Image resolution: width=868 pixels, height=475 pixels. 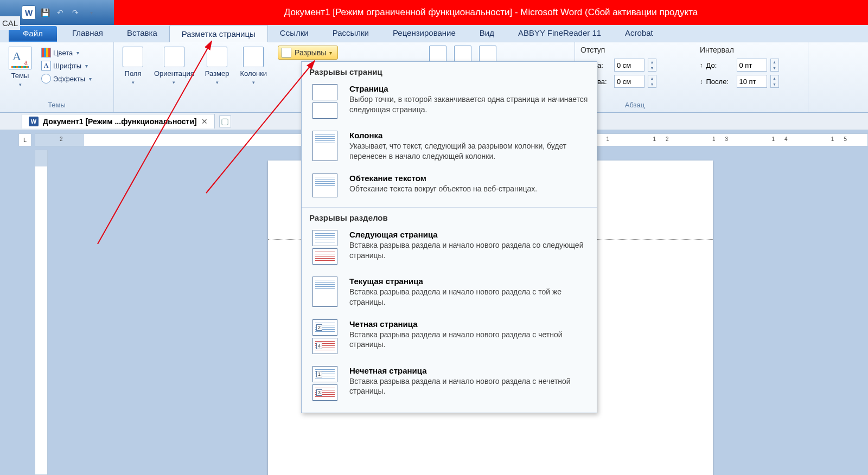 What do you see at coordinates (327, 101) in the screenshot?
I see `break-page-icon` at bounding box center [327, 101].